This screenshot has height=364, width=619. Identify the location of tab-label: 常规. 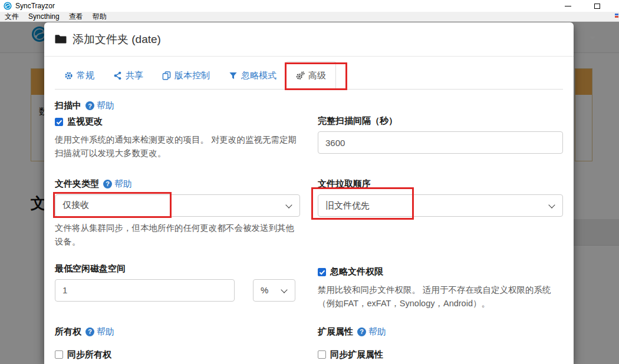
(85, 75).